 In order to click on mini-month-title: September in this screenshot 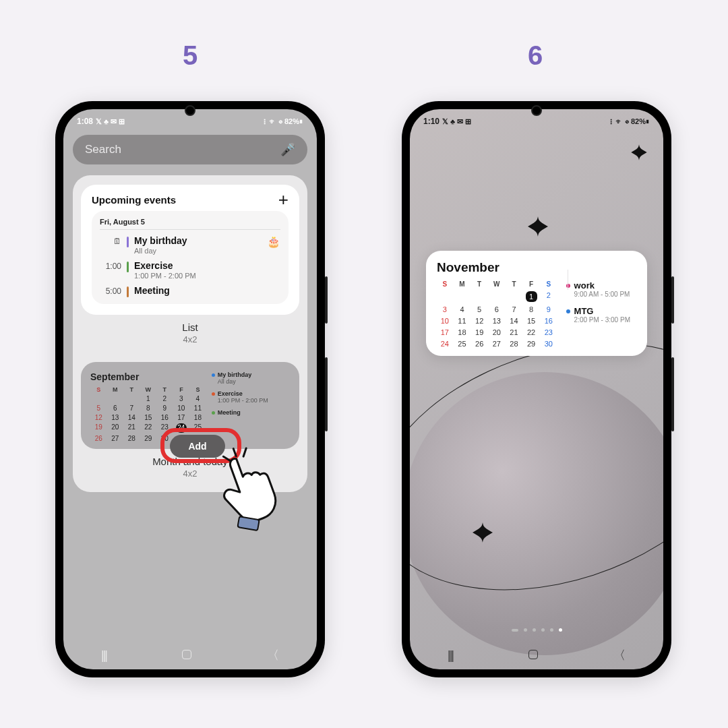, I will do `click(148, 377)`.